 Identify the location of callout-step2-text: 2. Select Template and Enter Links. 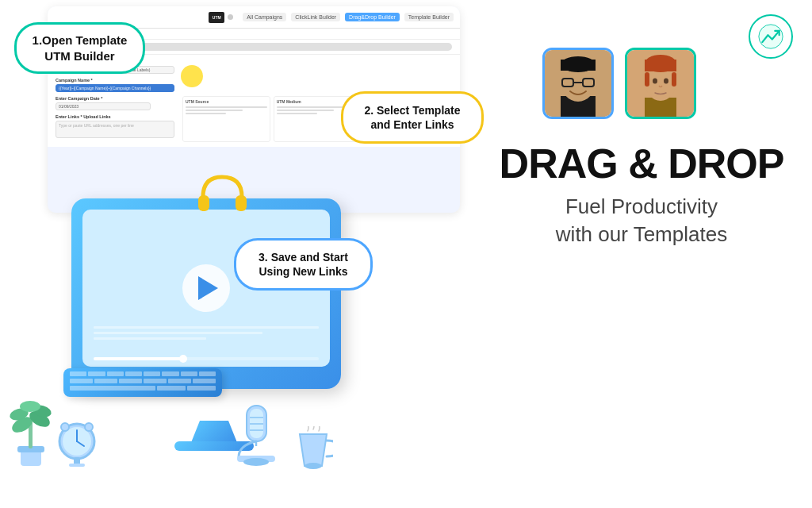
(412, 117).